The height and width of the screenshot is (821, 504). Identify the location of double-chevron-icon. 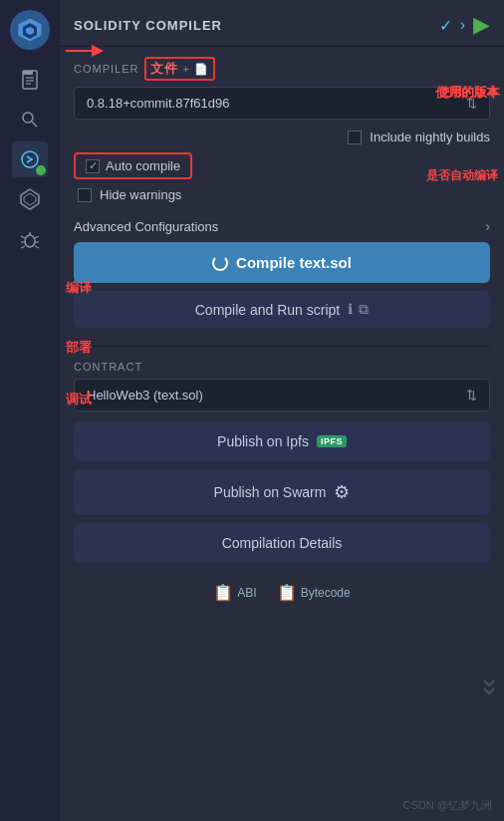
(489, 689).